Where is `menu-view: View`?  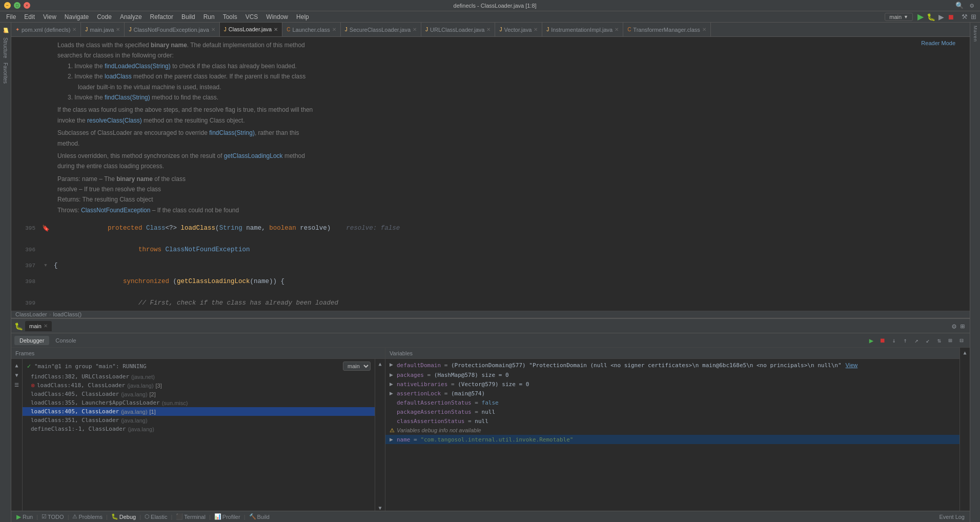 menu-view: View is located at coordinates (50, 17).